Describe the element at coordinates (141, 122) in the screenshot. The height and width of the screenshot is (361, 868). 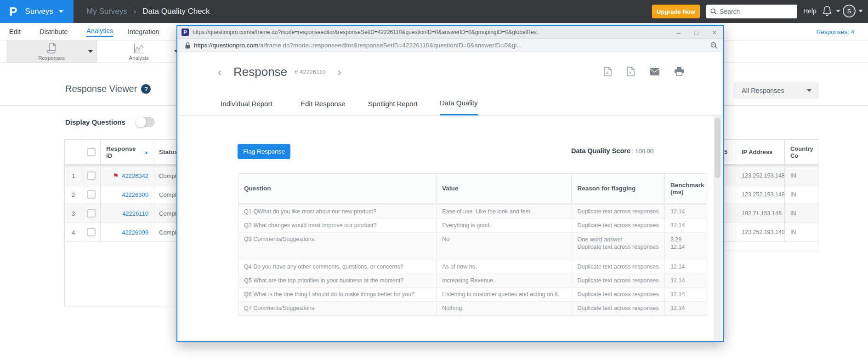
I see `toggle-knob` at that location.